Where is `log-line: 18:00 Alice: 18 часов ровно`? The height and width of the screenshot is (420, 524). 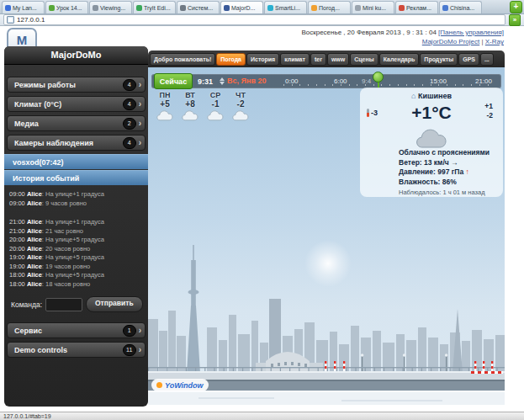
log-line: 18:00 Alice: 18 часов ровно is located at coordinates (76, 284).